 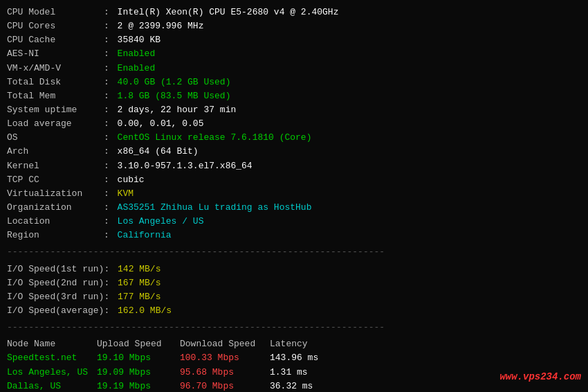 I want to click on cpu-model-row: CPU Model : Intel(R) Xeon(R) CPU E5-2680…, so click(x=294, y=12).